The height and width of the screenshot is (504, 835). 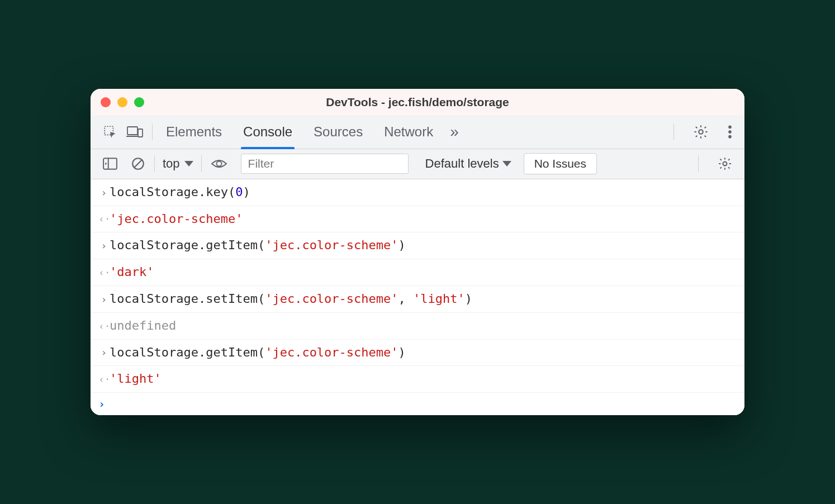 What do you see at coordinates (135, 379) in the screenshot?
I see `console-output-value: 'light'` at bounding box center [135, 379].